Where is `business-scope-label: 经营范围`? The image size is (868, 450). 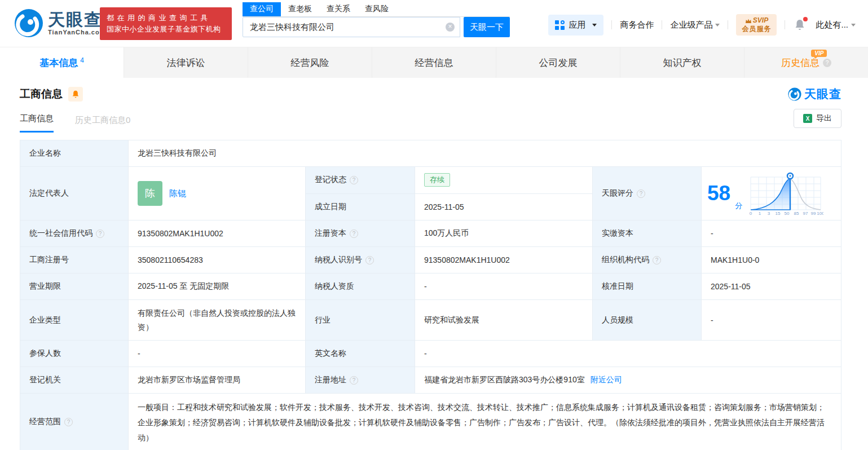
business-scope-label: 经营范围 is located at coordinates (45, 422).